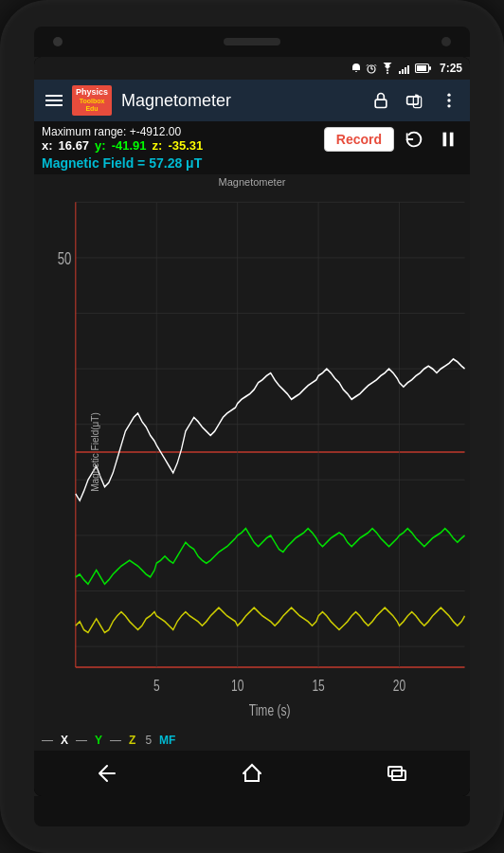 The width and height of the screenshot is (504, 853). What do you see at coordinates (252, 42) in the screenshot?
I see `top-bezel` at bounding box center [252, 42].